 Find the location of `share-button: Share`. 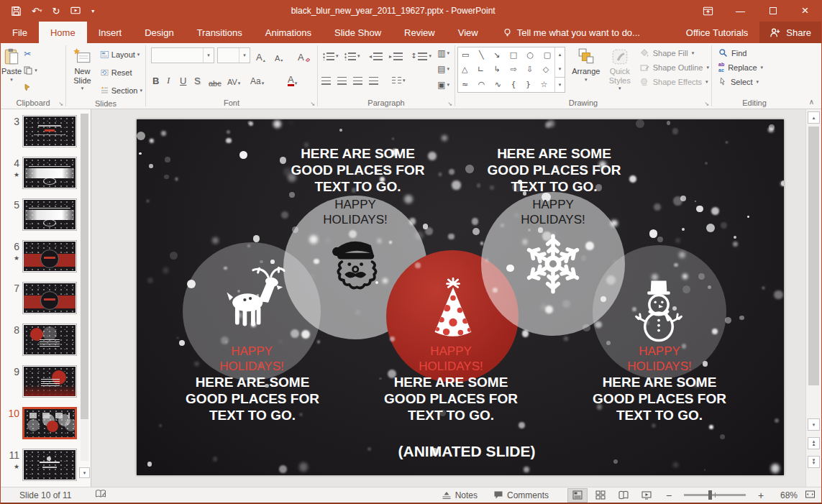

share-button: Share is located at coordinates (790, 32).